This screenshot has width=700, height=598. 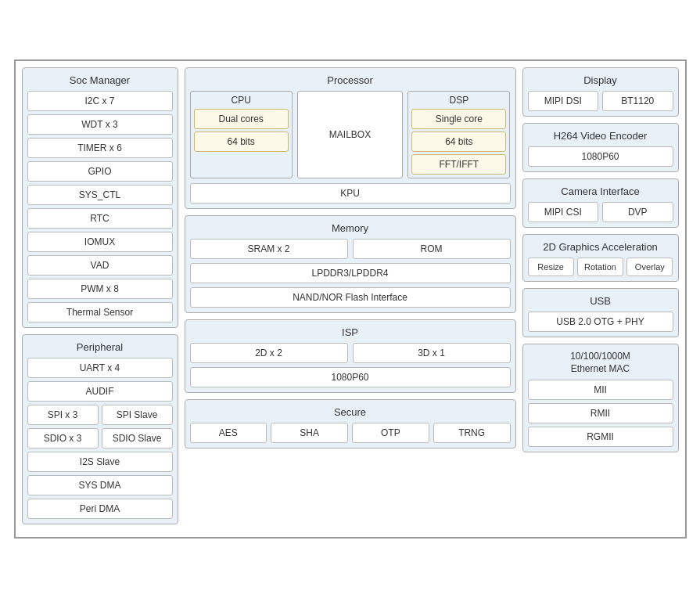 What do you see at coordinates (350, 377) in the screenshot?
I see `isp-1080p60: 1080P60` at bounding box center [350, 377].